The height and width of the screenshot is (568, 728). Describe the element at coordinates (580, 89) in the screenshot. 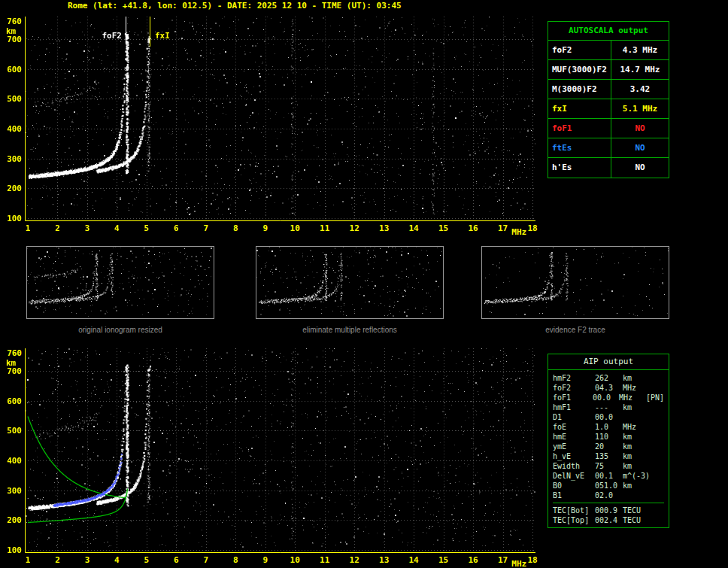

I see `param-label: M(3000)F2` at that location.